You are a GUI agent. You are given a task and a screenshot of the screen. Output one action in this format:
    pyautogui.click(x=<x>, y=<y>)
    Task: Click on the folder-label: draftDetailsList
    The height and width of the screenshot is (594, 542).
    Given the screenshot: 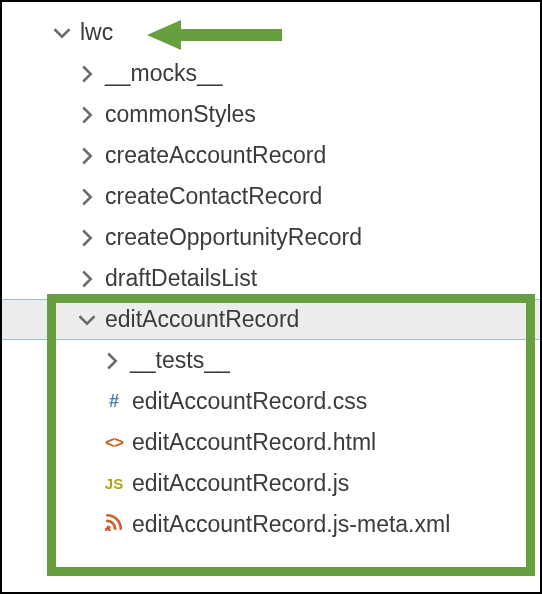 What is the action you would take?
    pyautogui.click(x=181, y=278)
    